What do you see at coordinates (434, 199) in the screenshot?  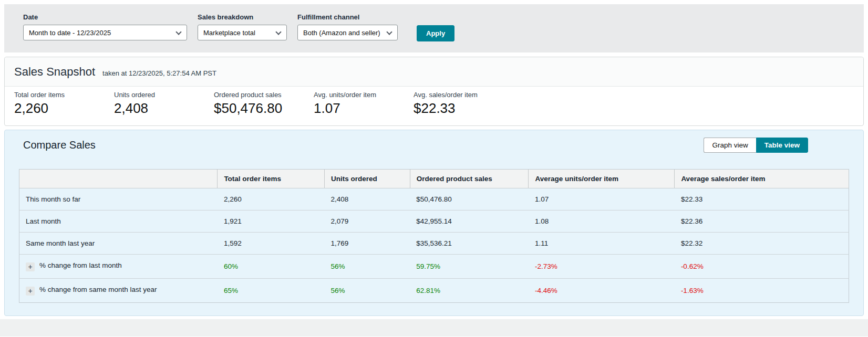 I see `table-row-this-month-so-far: This month so far 2,260 2,408 $50,476.80…` at bounding box center [434, 199].